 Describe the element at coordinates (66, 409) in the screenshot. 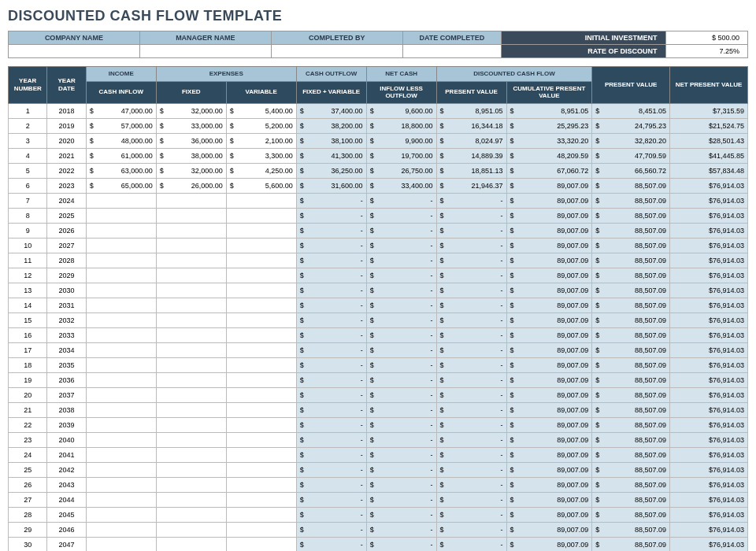

I see `cell-year-date: 2038` at that location.